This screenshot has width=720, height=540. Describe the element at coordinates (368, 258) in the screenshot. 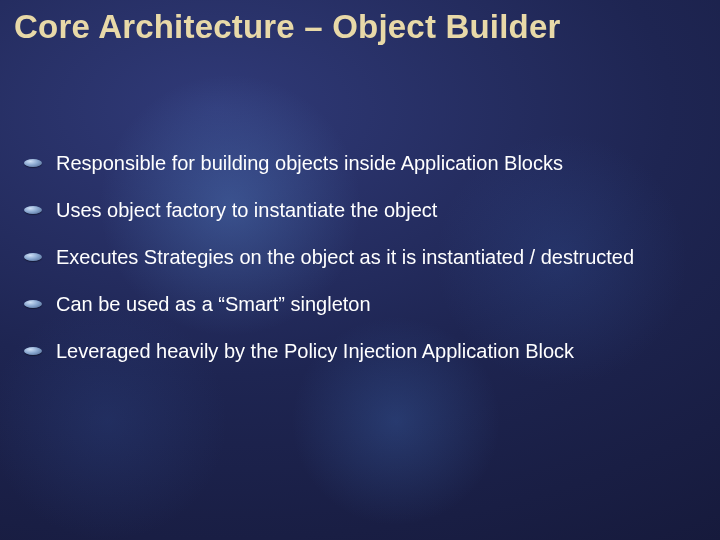

I see `bullet-text: Executes Strategies on the object as it …` at that location.